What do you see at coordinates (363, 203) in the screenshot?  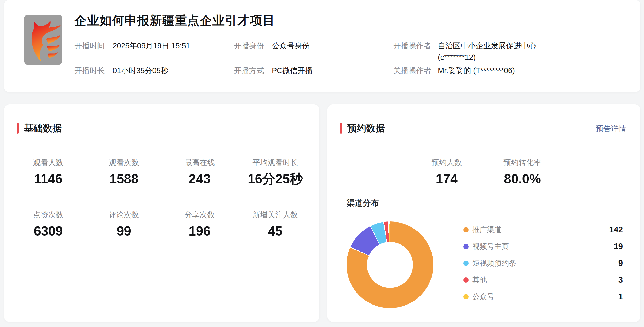 I see `channel-distribution-title: 渠道分布` at bounding box center [363, 203].